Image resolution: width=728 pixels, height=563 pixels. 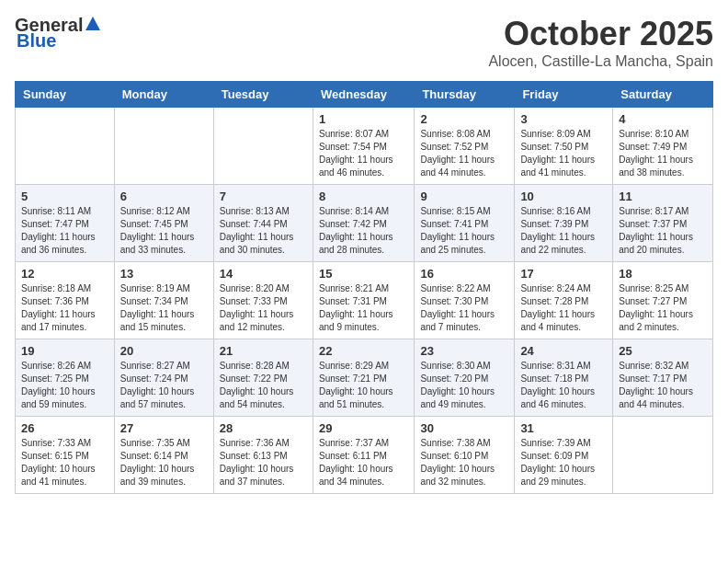 What do you see at coordinates (564, 146) in the screenshot?
I see `calendar-cell: 3Sunrise: 8:09 AM Sunset: 7:50 PM Daylig…` at bounding box center [564, 146].